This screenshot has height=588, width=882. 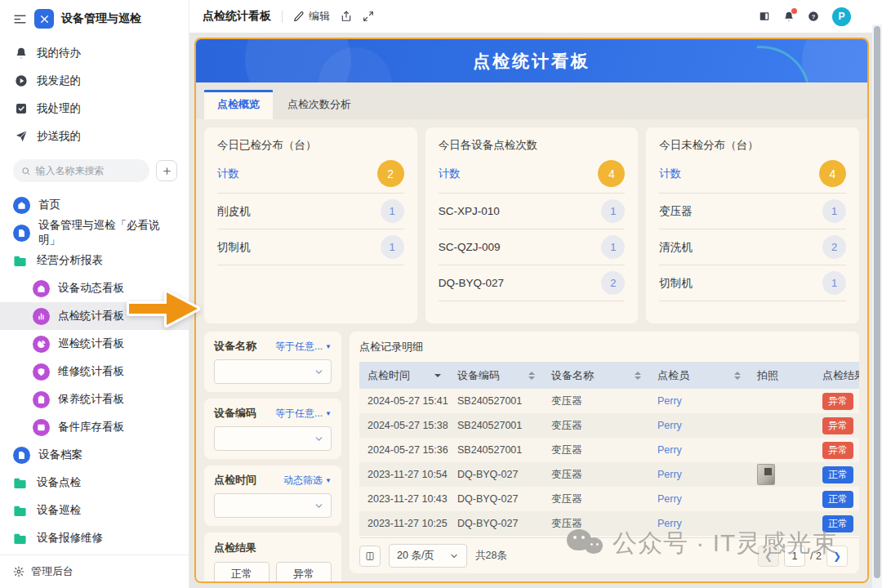 I want to click on sidebar-item-1: 设备管理与巡检「必看说明」, so click(x=95, y=233).